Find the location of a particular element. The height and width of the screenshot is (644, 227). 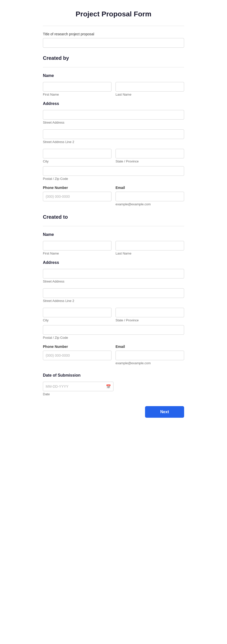

created-to-state-col: State / Province is located at coordinates (150, 315).